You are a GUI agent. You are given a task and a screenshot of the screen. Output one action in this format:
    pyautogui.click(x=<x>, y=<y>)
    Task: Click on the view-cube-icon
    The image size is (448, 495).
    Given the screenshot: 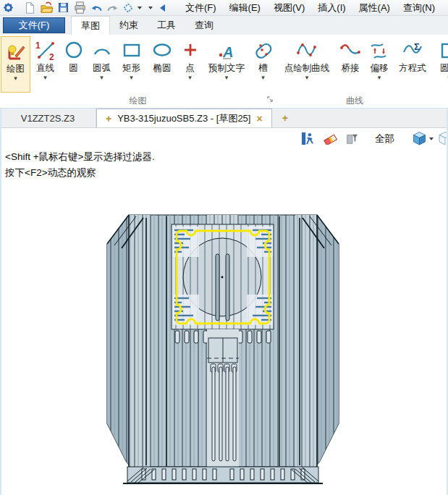 What is the action you would take?
    pyautogui.click(x=420, y=140)
    